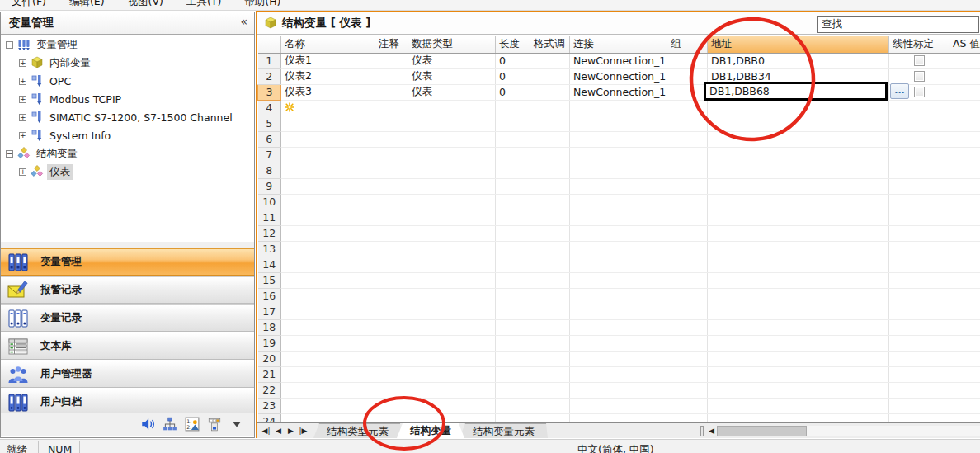  I want to click on tree-item: + Modbus TCPIP, so click(127, 99).